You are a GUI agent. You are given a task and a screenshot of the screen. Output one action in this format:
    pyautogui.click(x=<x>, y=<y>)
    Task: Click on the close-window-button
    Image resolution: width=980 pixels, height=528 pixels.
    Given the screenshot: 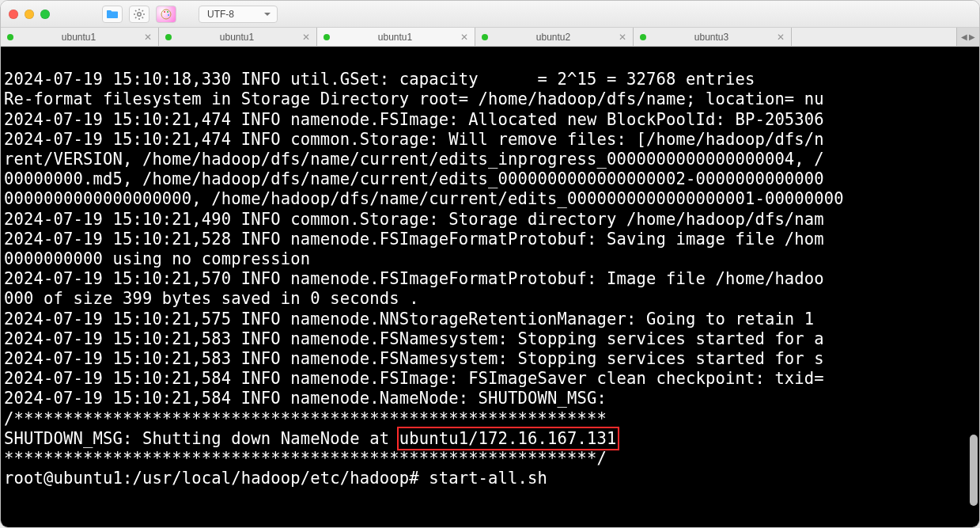 What is the action you would take?
    pyautogui.click(x=13, y=14)
    